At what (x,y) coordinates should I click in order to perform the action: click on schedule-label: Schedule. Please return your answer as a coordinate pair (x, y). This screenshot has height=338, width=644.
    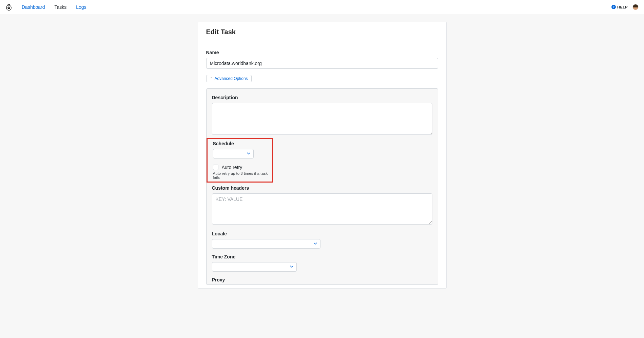
    Looking at the image, I should click on (241, 144).